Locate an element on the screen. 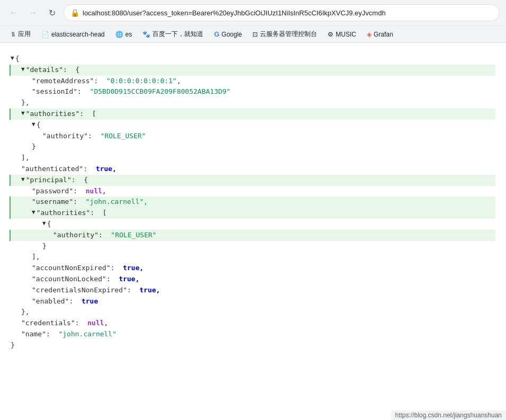  auth-obj-toggle-2: ▼ is located at coordinates (44, 224).